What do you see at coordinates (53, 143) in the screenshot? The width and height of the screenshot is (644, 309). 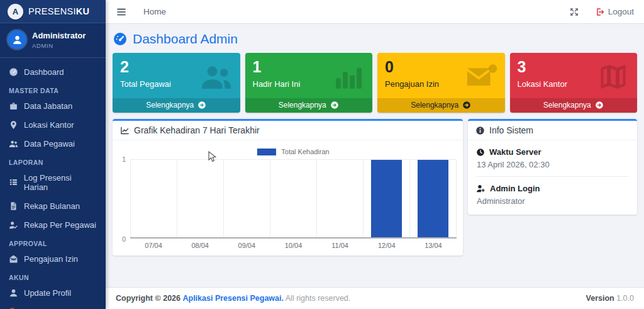 I see `sidebar-item-data-pegawai: Data Pegawai` at bounding box center [53, 143].